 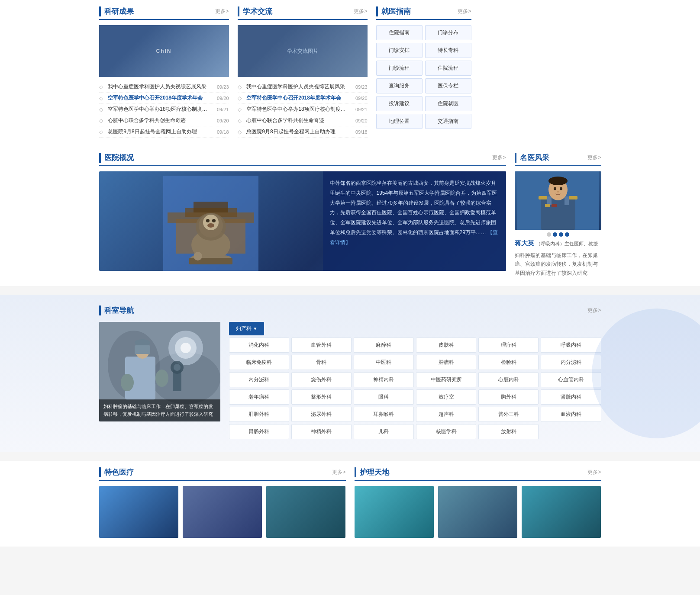 What do you see at coordinates (448, 104) in the screenshot?
I see `guide-btn-admission: 住院就医` at bounding box center [448, 104].